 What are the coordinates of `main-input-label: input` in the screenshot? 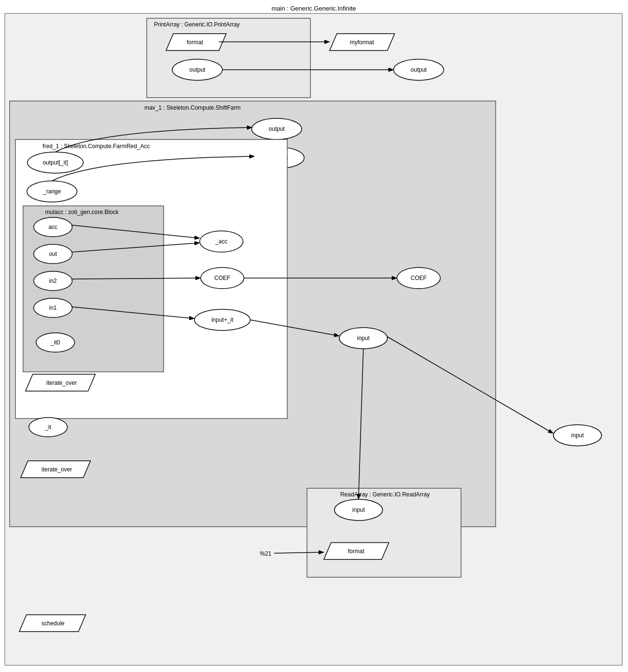 It's located at (577, 435).